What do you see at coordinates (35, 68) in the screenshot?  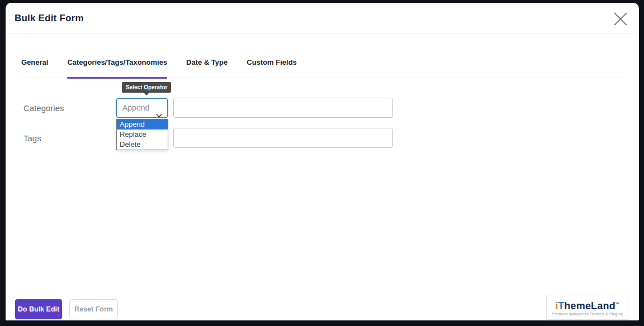 I see `tab-general: General` at bounding box center [35, 68].